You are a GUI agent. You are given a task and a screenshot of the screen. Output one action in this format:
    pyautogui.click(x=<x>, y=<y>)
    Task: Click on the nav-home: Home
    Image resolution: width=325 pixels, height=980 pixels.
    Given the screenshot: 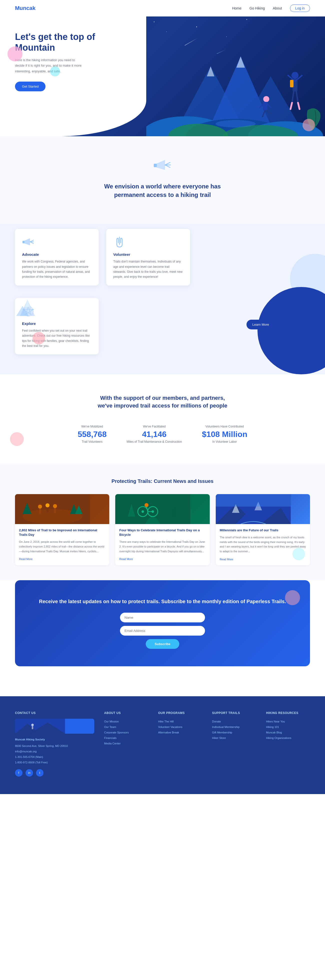 What is the action you would take?
    pyautogui.click(x=237, y=8)
    